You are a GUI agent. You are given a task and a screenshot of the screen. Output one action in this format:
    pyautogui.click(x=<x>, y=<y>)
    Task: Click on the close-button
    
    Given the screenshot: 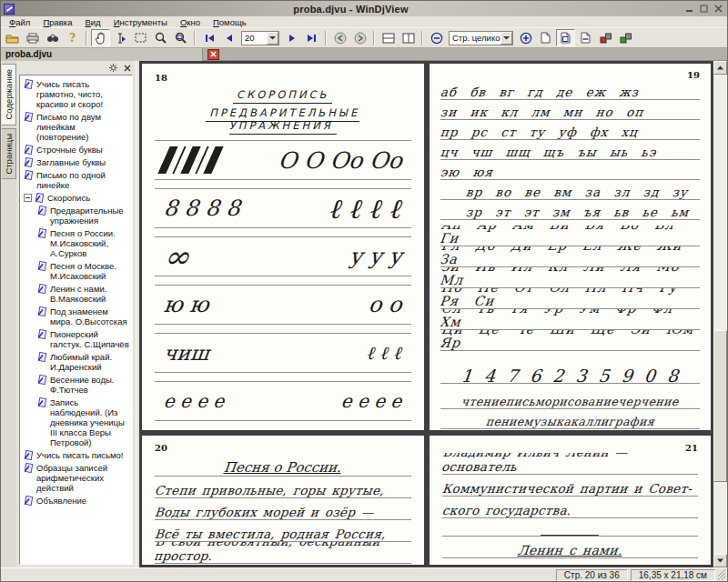 What is the action you would take?
    pyautogui.click(x=719, y=9)
    